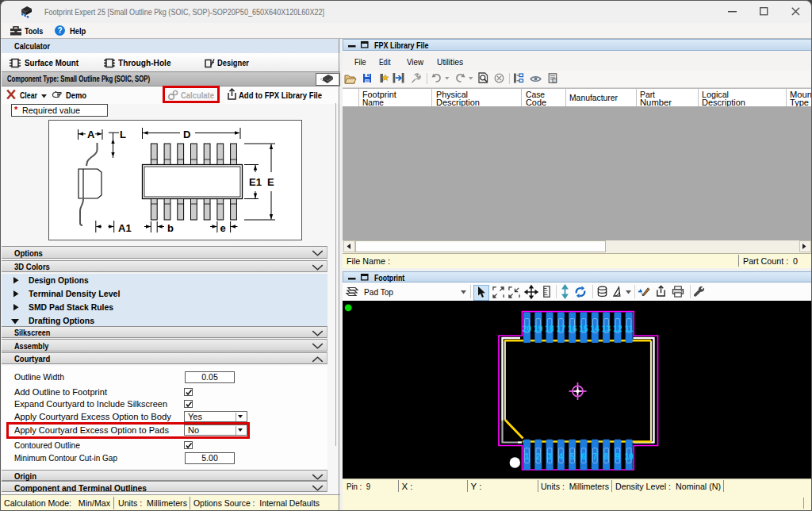 This screenshot has height=511, width=812. What do you see at coordinates (255, 182) in the screenshot?
I see `svg-text: E1` at bounding box center [255, 182].